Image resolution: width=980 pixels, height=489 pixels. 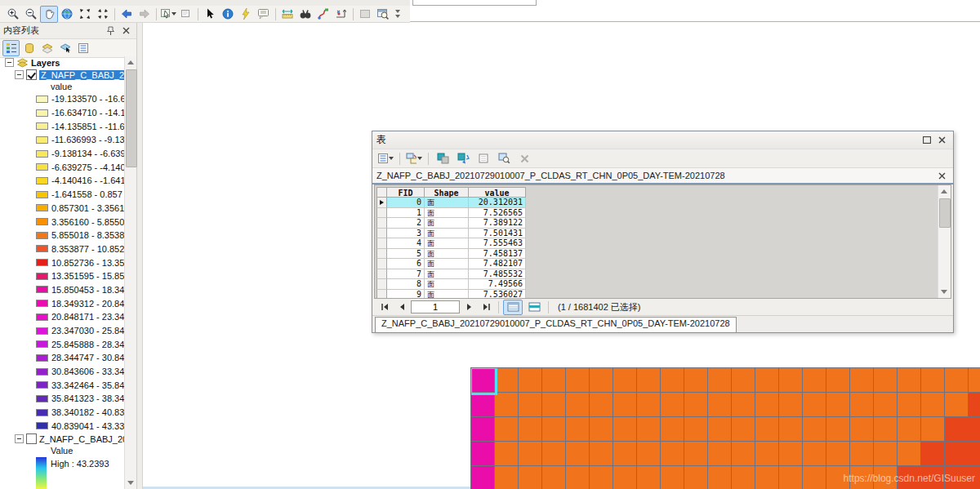 I want to click on legend-item: 35.841323 - 38.34, so click(x=62, y=398).